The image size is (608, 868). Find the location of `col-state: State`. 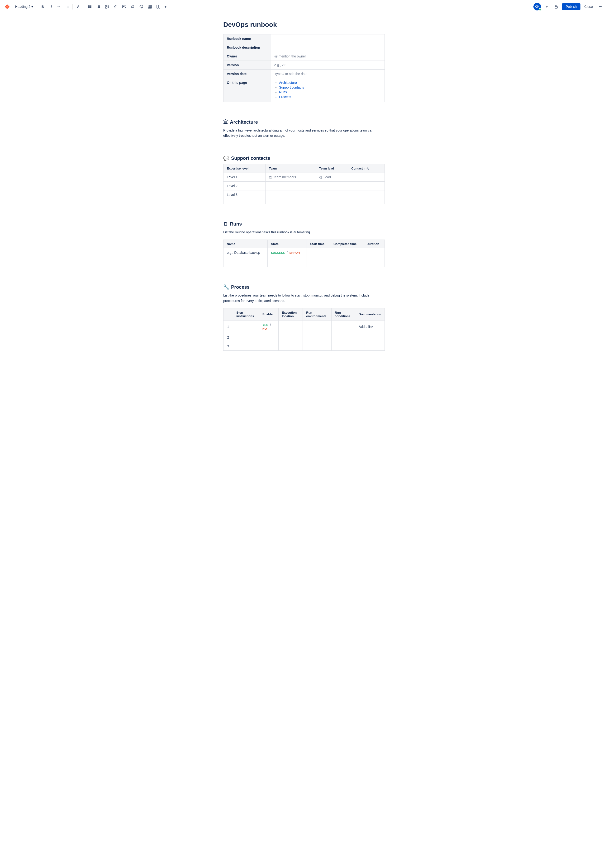

col-state: State is located at coordinates (287, 244).